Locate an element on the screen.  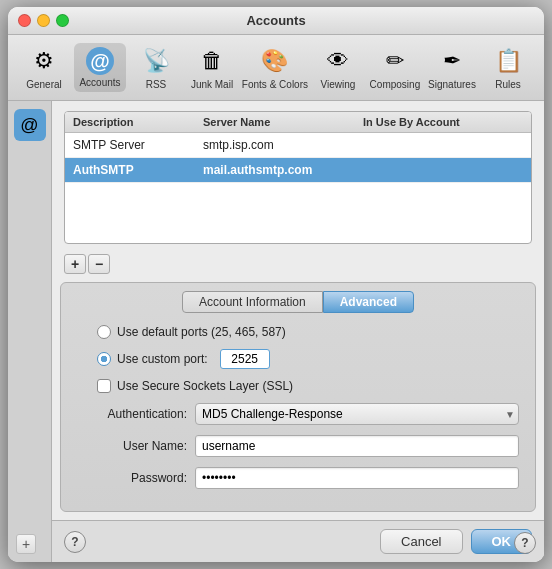
table-header: Description Server Name In Use By Accoun… is located at coordinates (298, 122).